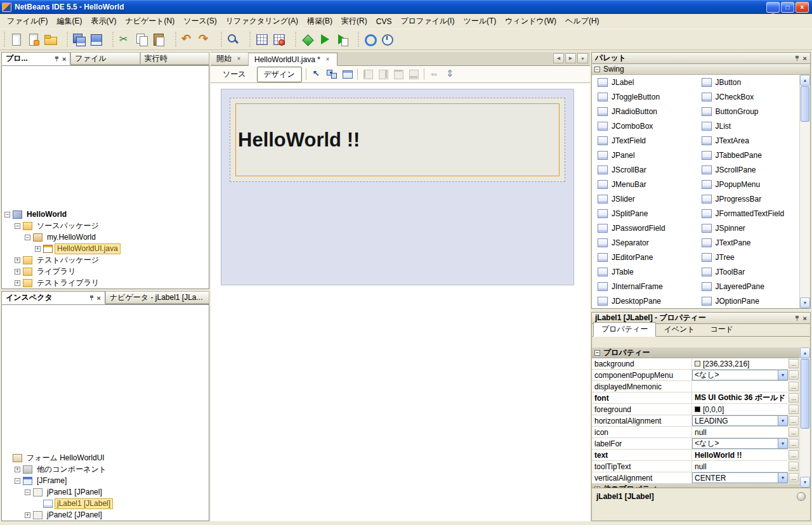  What do you see at coordinates (582, 58) in the screenshot?
I see `tab-list-dropdown-button: ▼` at bounding box center [582, 58].